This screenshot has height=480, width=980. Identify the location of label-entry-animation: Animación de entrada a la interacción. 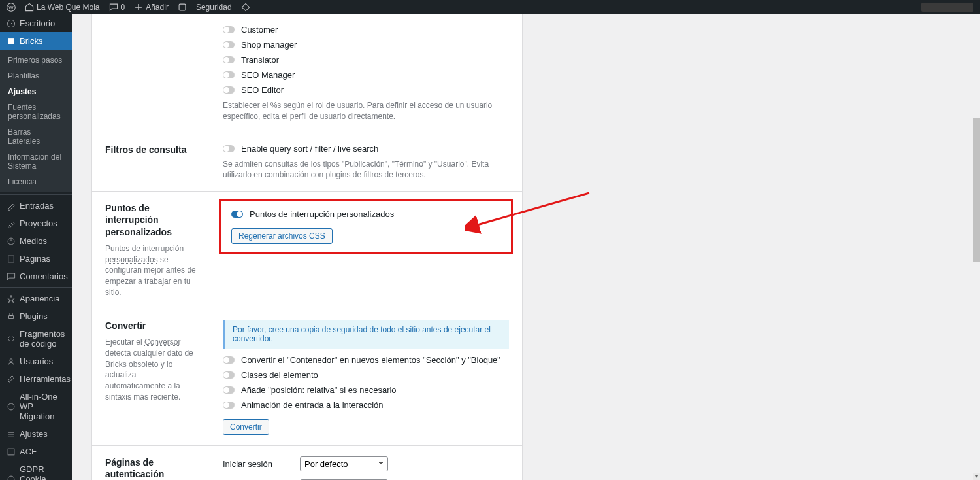
(312, 405).